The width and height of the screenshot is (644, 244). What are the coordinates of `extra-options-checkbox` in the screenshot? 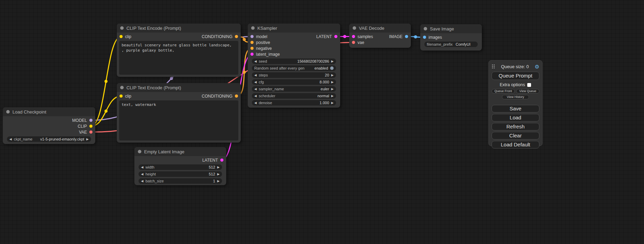 It's located at (529, 85).